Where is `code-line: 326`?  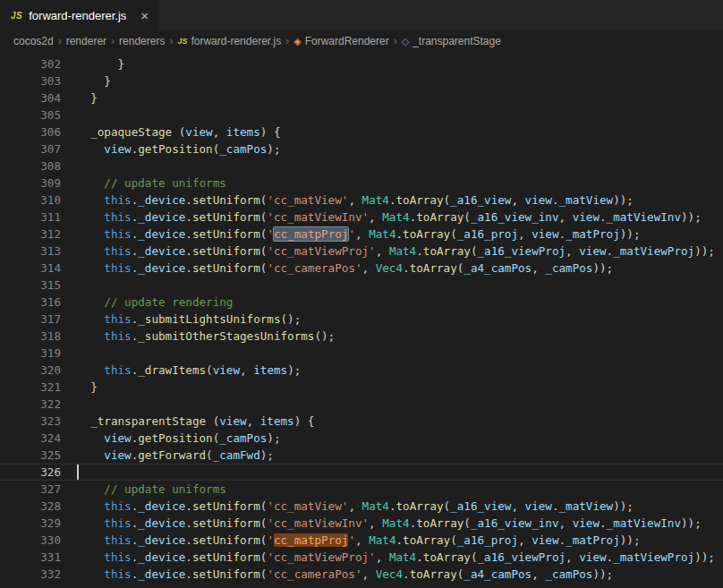
code-line: 326 is located at coordinates (362, 473).